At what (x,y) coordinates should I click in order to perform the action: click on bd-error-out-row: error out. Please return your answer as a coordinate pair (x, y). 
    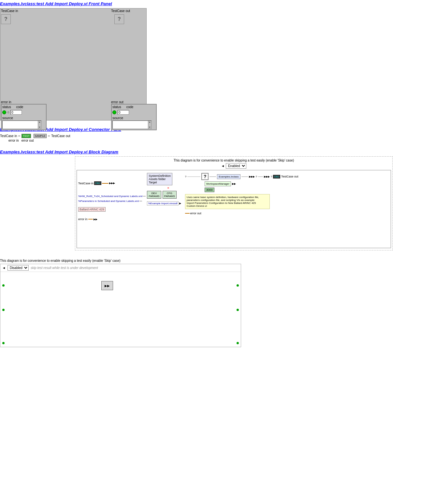
    Looking at the image, I should click on (242, 213).